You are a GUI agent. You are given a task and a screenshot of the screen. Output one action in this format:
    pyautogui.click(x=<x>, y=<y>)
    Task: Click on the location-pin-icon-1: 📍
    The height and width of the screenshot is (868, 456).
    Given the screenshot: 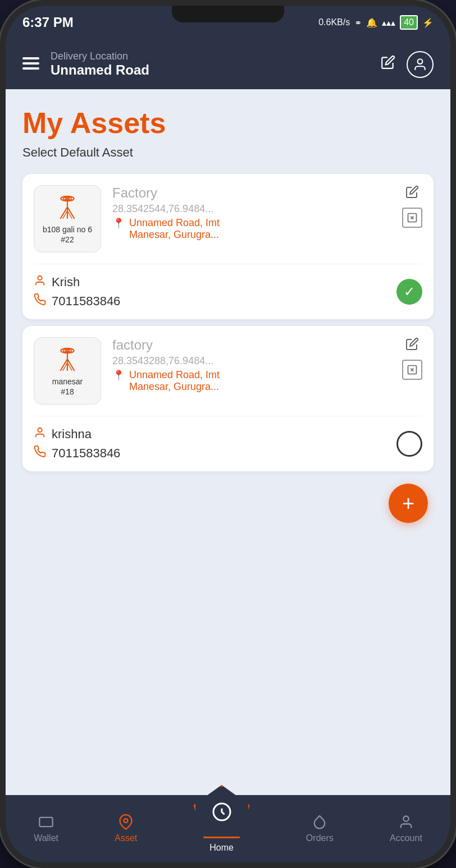 What is the action you would take?
    pyautogui.click(x=118, y=223)
    